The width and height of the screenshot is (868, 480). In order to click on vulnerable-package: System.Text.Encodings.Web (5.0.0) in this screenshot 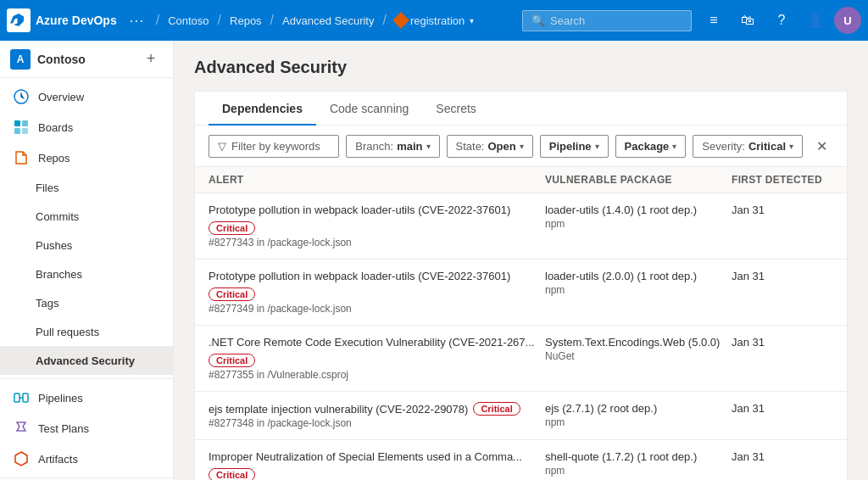, I will do `click(638, 343)`.